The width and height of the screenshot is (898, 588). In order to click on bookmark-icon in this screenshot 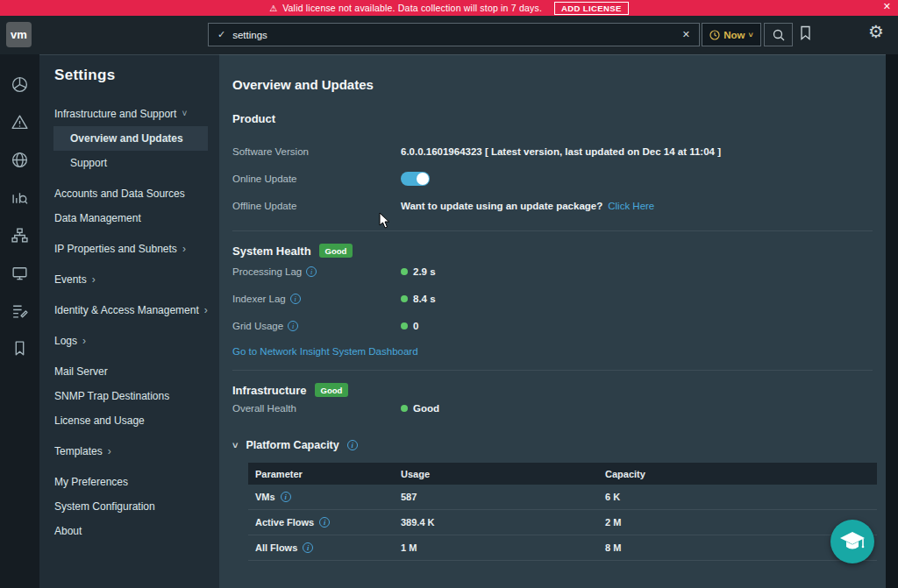, I will do `click(805, 33)`.